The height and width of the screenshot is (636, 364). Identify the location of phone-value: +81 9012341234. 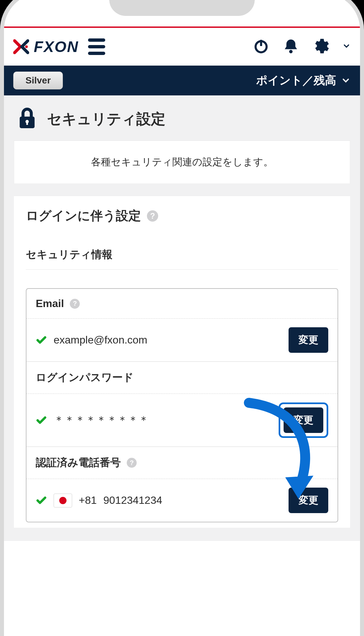
(99, 501).